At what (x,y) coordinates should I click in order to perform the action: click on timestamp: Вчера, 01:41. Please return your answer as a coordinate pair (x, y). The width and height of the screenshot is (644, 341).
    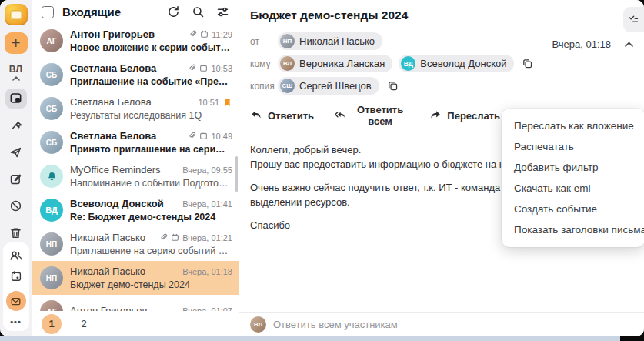
    Looking at the image, I should click on (208, 204).